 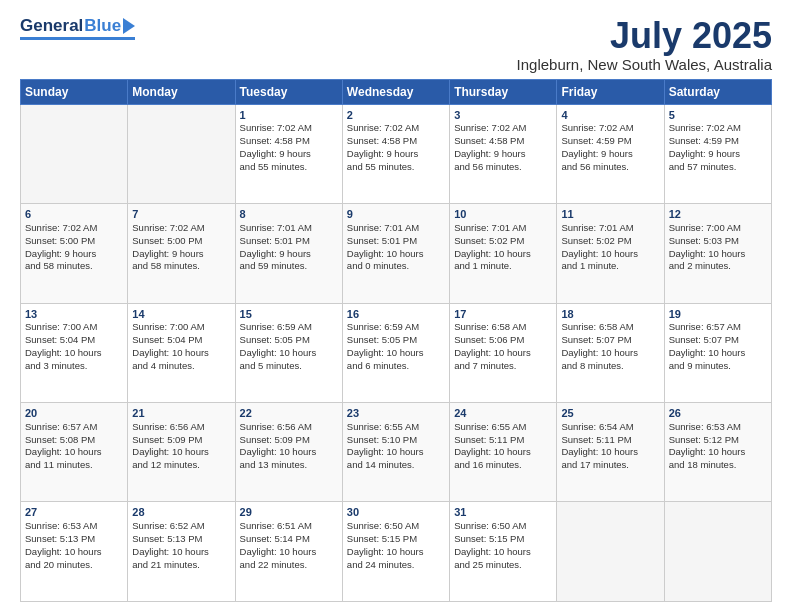 What do you see at coordinates (503, 266) in the screenshot?
I see `day-info-line: and 1 minute.` at bounding box center [503, 266].